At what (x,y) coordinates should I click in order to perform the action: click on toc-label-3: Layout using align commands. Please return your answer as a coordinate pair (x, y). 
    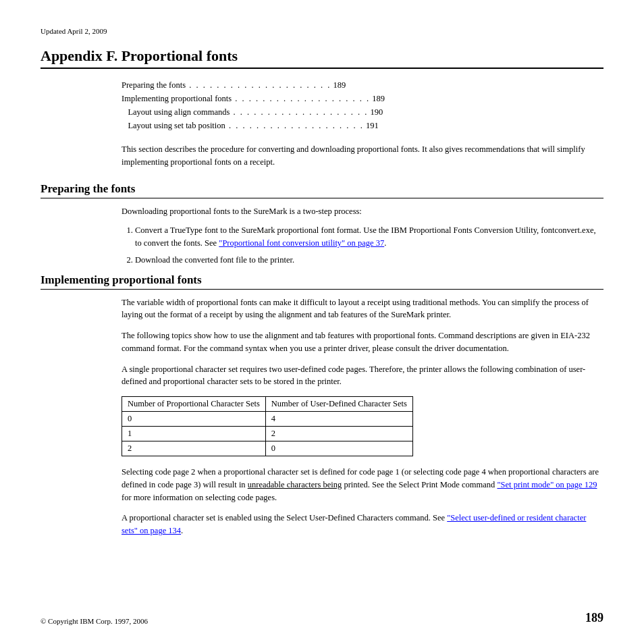
    Looking at the image, I should click on (176, 112).